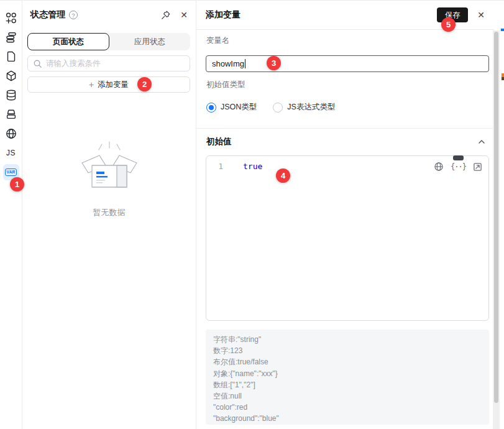 This screenshot has width=504, height=429. Describe the element at coordinates (11, 95) in the screenshot. I see `datasource-icon` at that location.